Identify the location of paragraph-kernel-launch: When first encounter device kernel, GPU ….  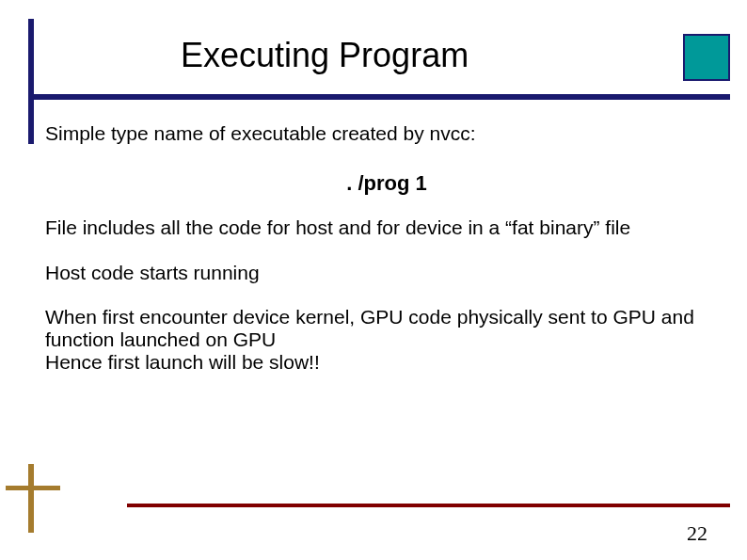
(387, 340).